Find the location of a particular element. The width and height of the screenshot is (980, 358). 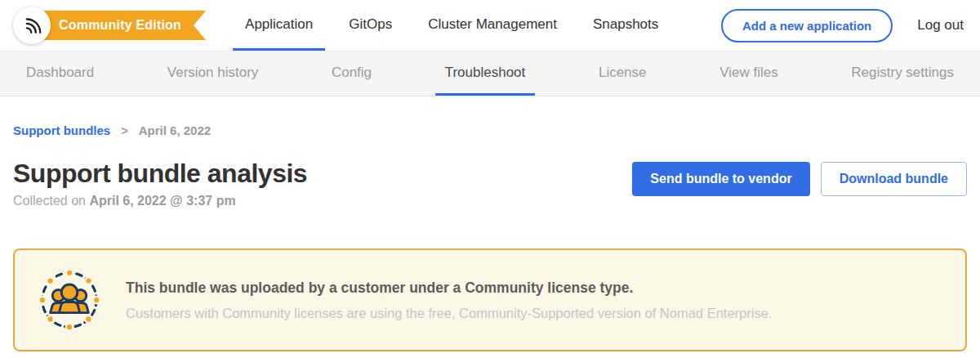

replicated-mark-icon is located at coordinates (32, 25).